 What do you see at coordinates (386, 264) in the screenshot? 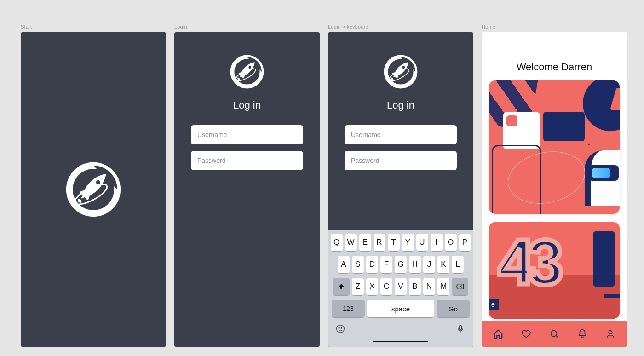
I see `key-f: F` at bounding box center [386, 264].